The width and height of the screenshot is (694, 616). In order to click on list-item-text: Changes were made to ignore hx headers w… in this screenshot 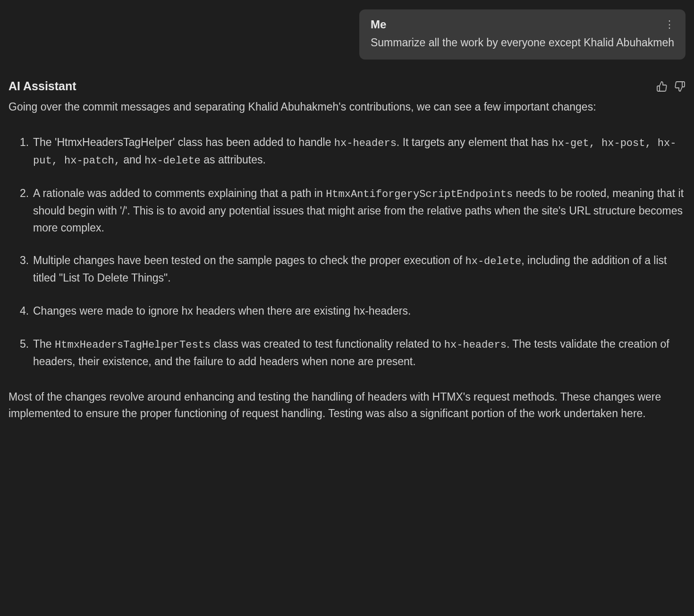, I will do `click(222, 311)`.